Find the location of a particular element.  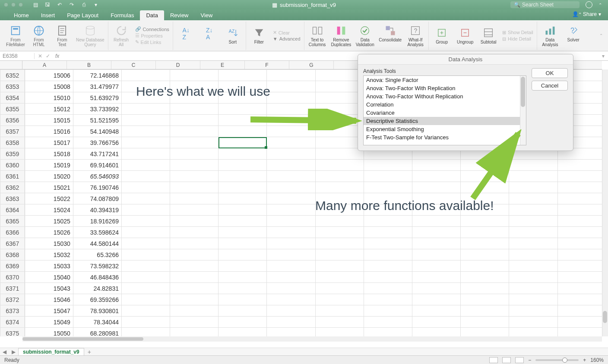

sort-desc-button: Z↓A is located at coordinates (209, 35).